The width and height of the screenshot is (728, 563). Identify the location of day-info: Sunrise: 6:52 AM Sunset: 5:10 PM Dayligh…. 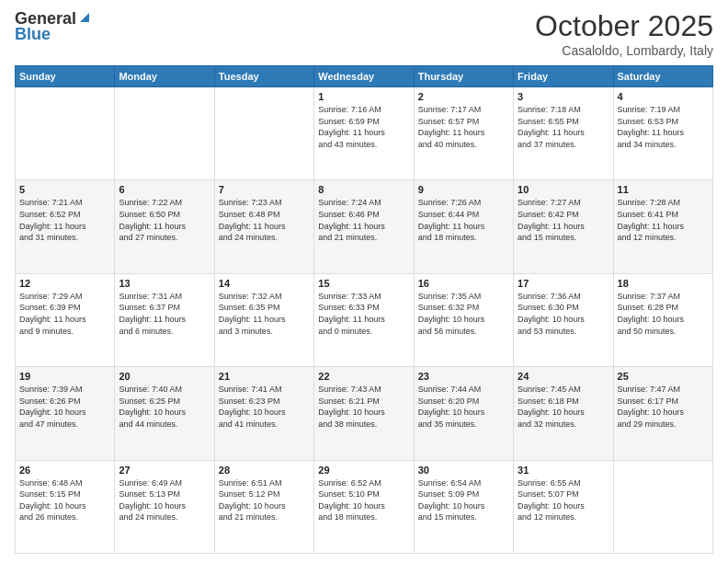
(364, 500).